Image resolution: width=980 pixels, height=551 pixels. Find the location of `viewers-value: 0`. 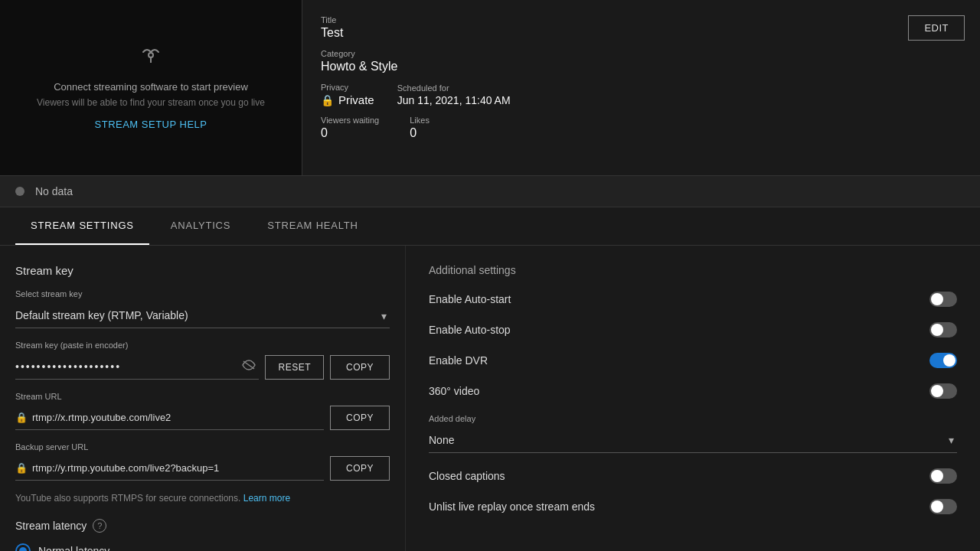

viewers-value: 0 is located at coordinates (350, 133).